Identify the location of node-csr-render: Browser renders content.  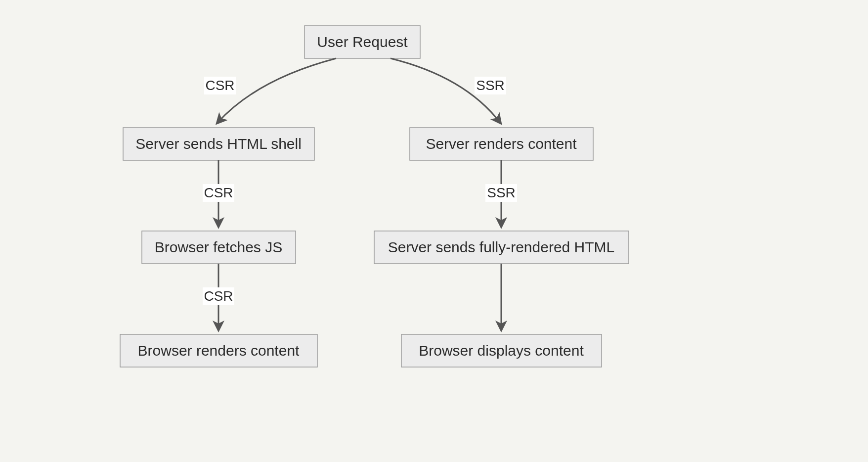
(218, 351).